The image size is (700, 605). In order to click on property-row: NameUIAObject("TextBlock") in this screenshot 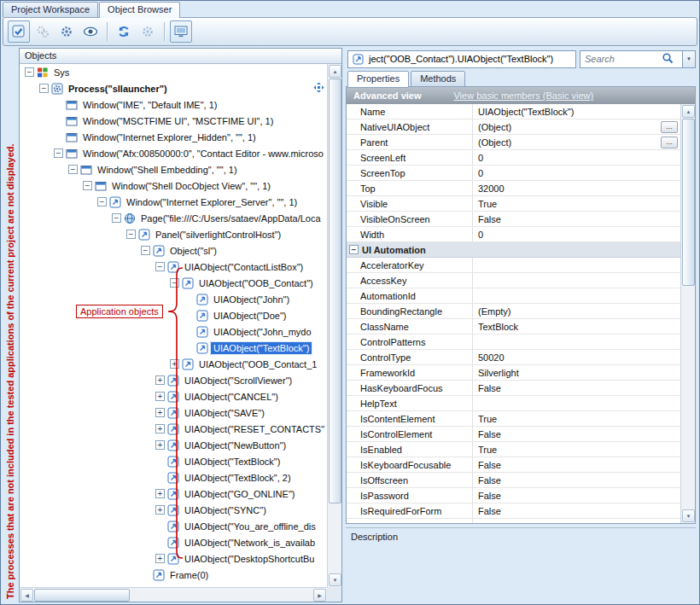, I will do `click(514, 112)`.